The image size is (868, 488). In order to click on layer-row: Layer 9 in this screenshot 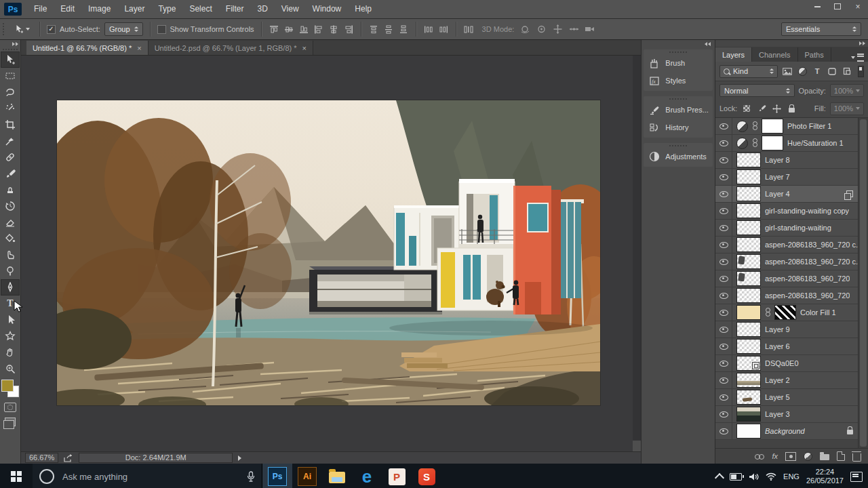, I will do `click(787, 329)`.